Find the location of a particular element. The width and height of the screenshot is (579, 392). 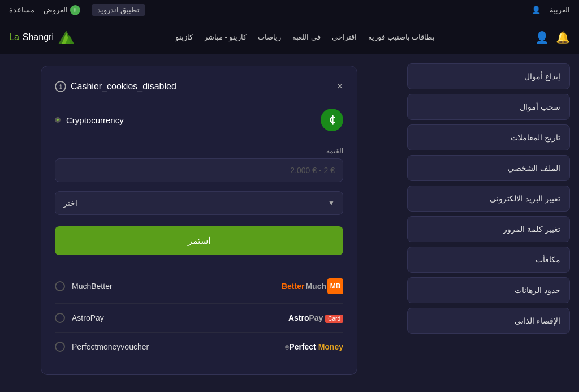

sidebar-item-limits: حدود الرهانات is located at coordinates (489, 290).